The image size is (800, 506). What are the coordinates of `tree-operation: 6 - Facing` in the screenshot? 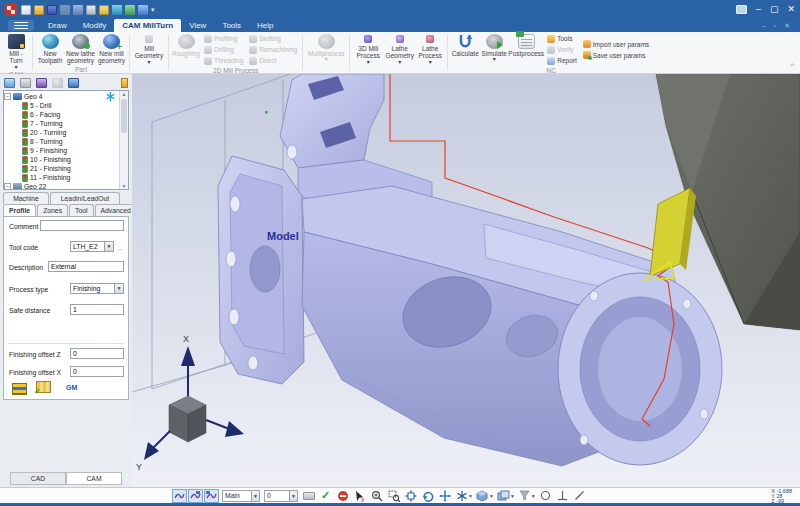 It's located at (76, 114).